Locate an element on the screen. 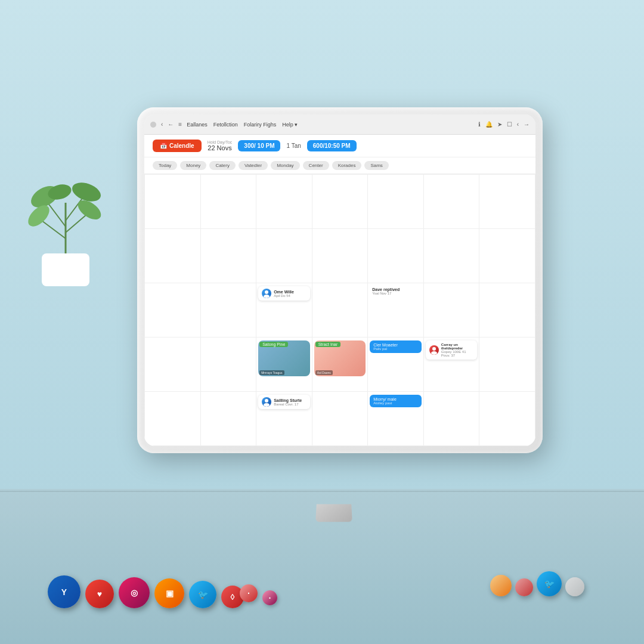 The image size is (644, 644). date-value: 22 Novs is located at coordinates (219, 148).